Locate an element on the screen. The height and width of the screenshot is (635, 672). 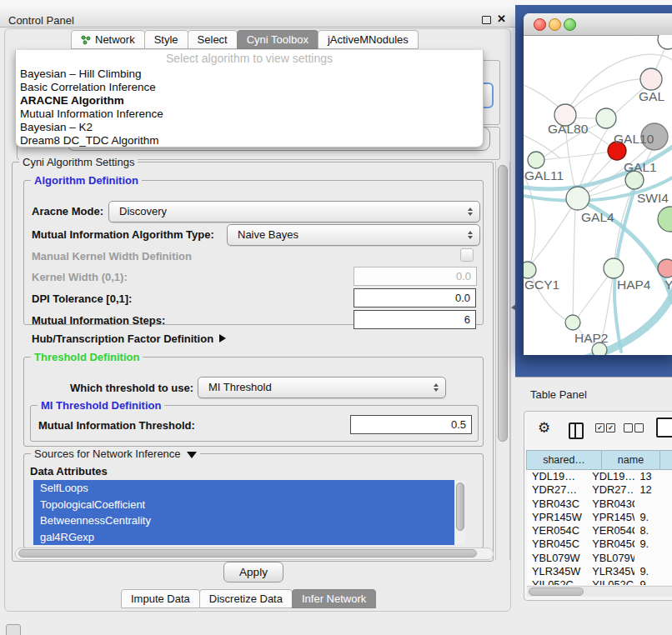
node-GAL10 is located at coordinates (606, 118).